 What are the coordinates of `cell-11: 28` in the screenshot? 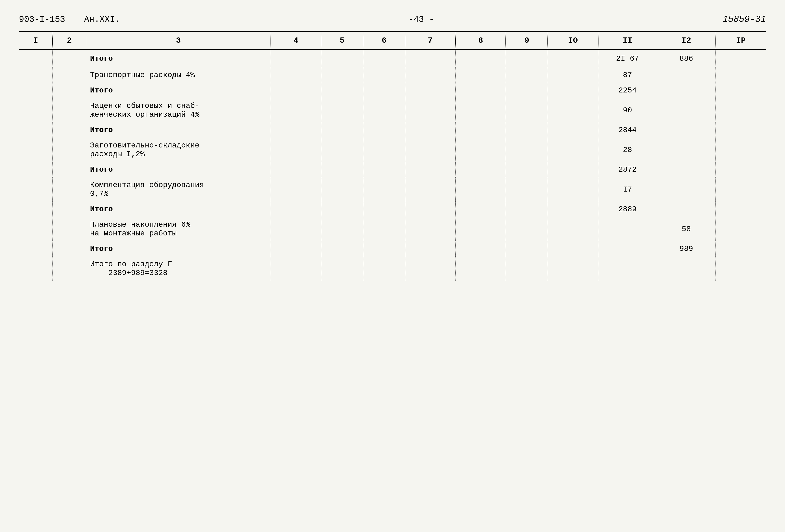 It's located at (628, 150).